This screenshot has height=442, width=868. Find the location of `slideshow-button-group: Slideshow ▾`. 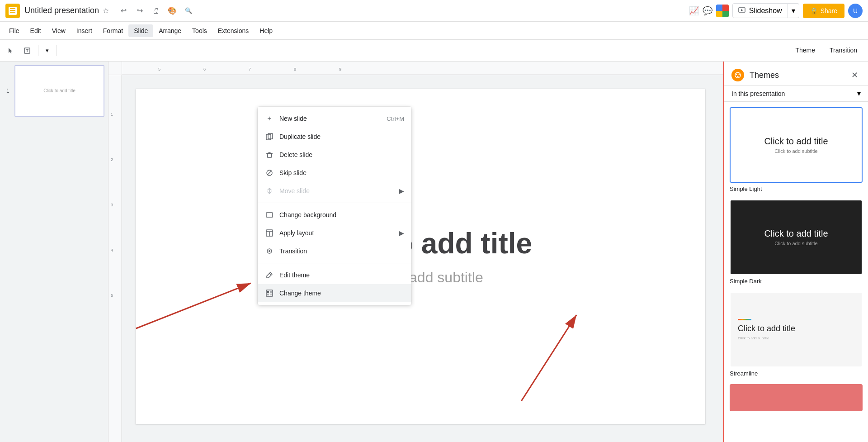

slideshow-button-group: Slideshow ▾ is located at coordinates (766, 11).